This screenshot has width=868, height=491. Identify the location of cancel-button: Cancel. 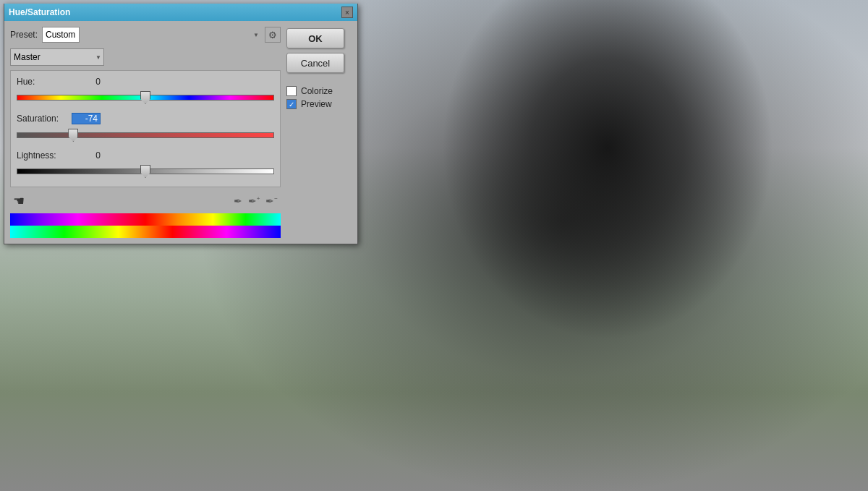
(315, 63).